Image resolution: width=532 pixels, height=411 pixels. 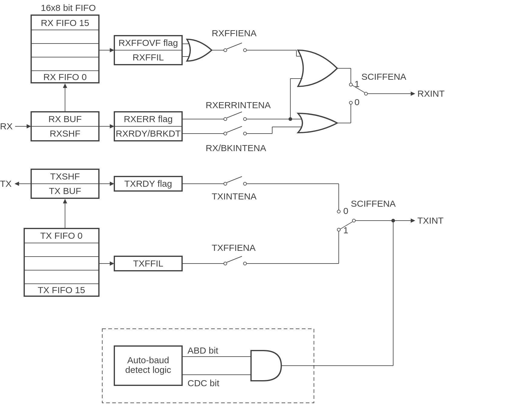 I want to click on txint-label: TXINT, so click(x=431, y=221).